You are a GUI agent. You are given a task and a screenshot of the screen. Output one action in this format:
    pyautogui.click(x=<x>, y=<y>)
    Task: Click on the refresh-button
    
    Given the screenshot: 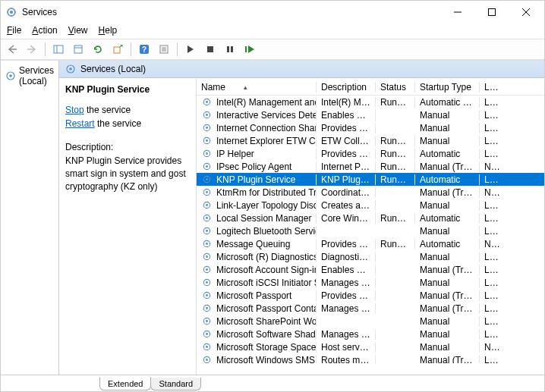 What is the action you would take?
    pyautogui.click(x=98, y=49)
    